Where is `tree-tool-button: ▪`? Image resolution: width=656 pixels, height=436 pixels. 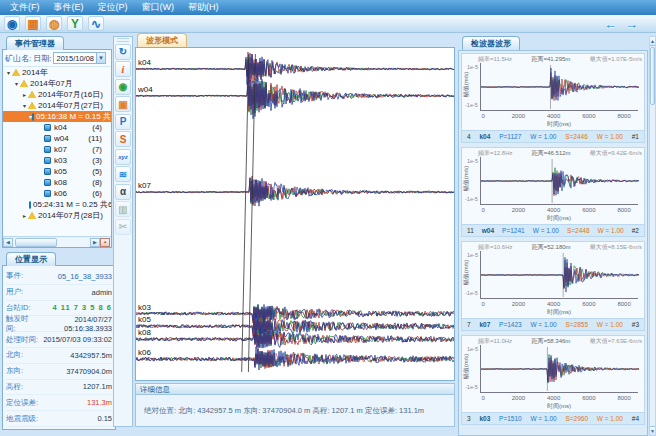 tree-tool-button: ▪ is located at coordinates (105, 242).